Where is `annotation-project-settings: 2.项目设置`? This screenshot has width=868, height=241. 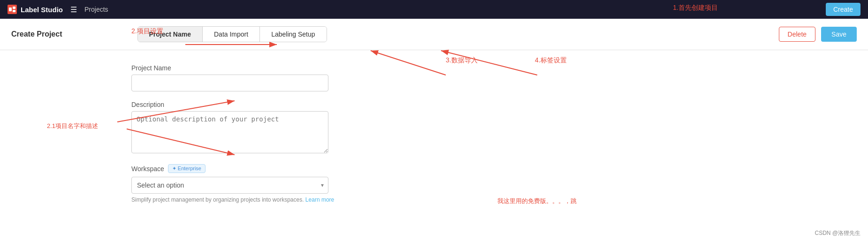
annotation-project-settings: 2.项目设置 is located at coordinates (147, 31).